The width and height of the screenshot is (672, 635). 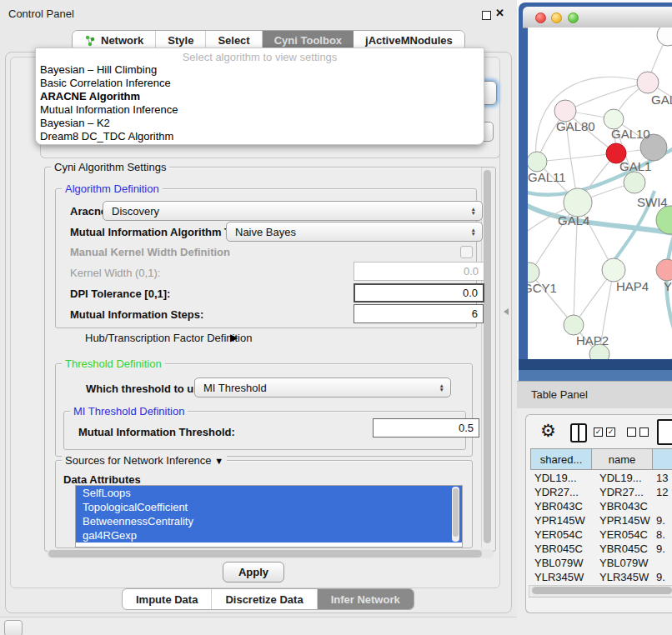 I want to click on node-label: GAL1, so click(x=635, y=167).